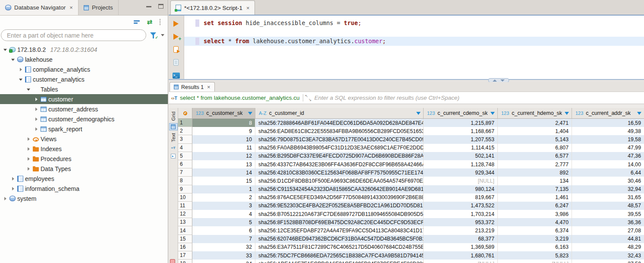  What do you see at coordinates (461, 198) in the screenshot?
I see `cell-c_current_cdemo_sk: 819,667` at bounding box center [461, 198].